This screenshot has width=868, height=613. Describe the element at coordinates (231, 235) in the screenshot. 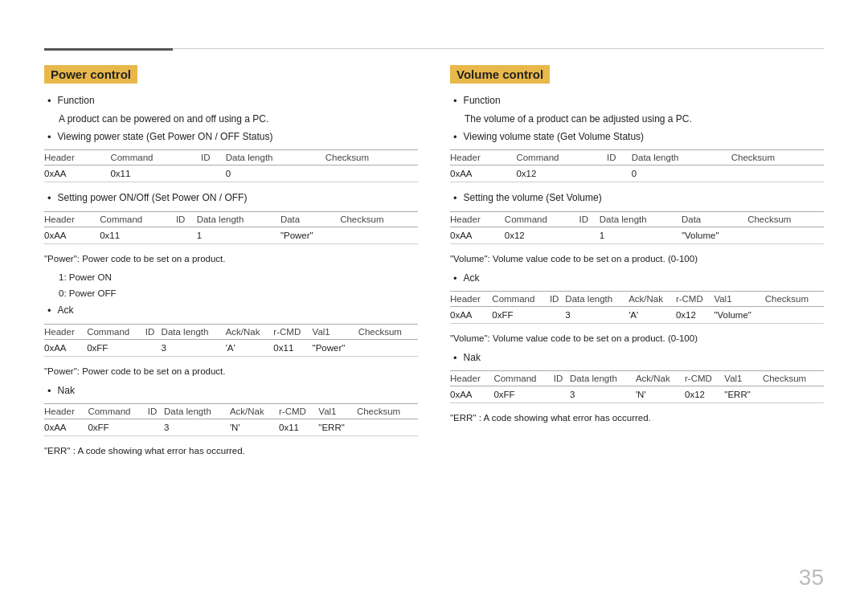

I see `table-row: 0xAA 0x11 1 "Power"` at that location.